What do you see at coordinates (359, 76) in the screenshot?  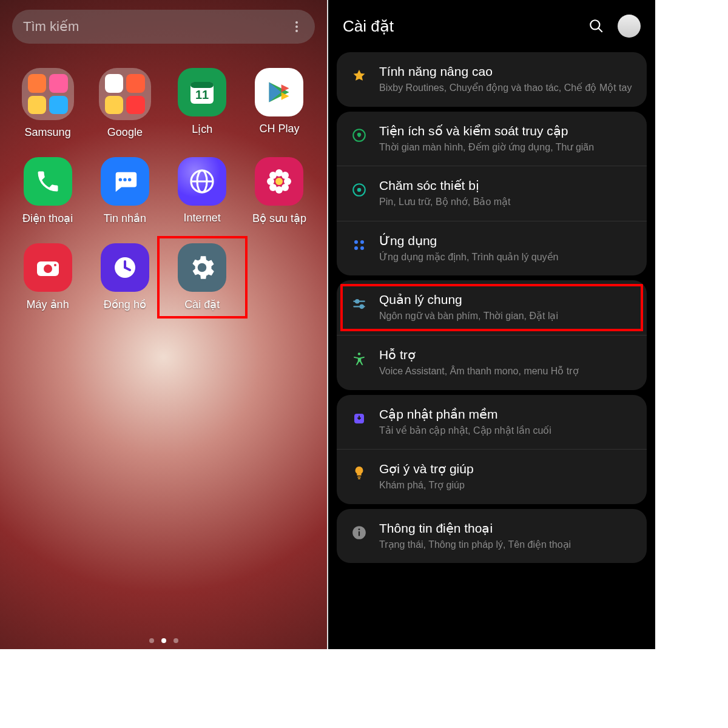 I see `star-icon` at bounding box center [359, 76].